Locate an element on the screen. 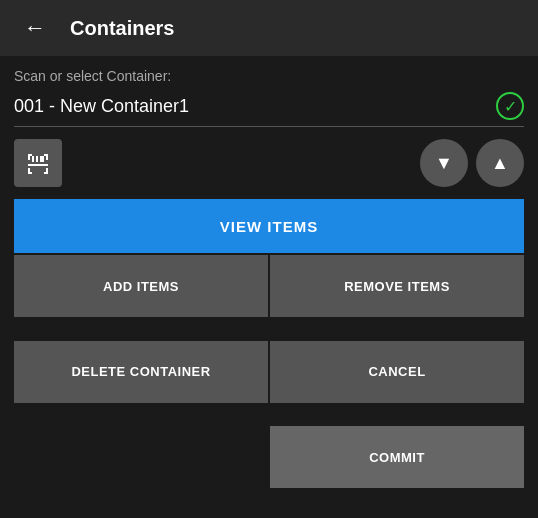 This screenshot has height=518, width=538. delete-container-button: DELETE CONTAINER is located at coordinates (141, 372).